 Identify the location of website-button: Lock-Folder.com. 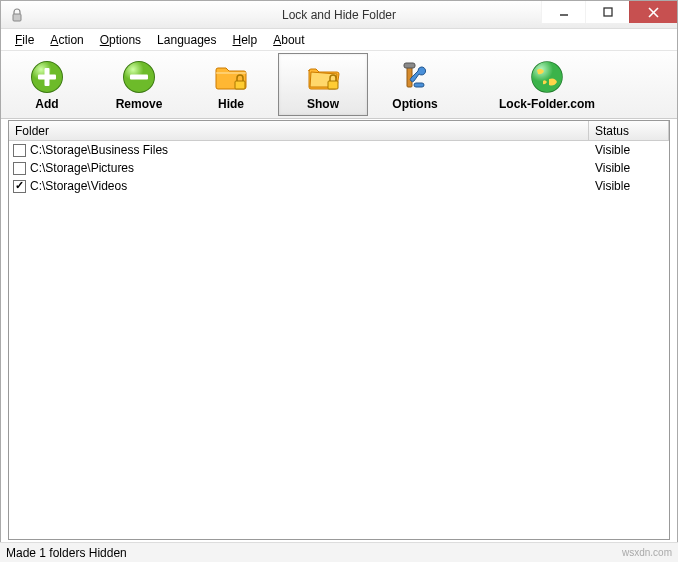
(547, 84).